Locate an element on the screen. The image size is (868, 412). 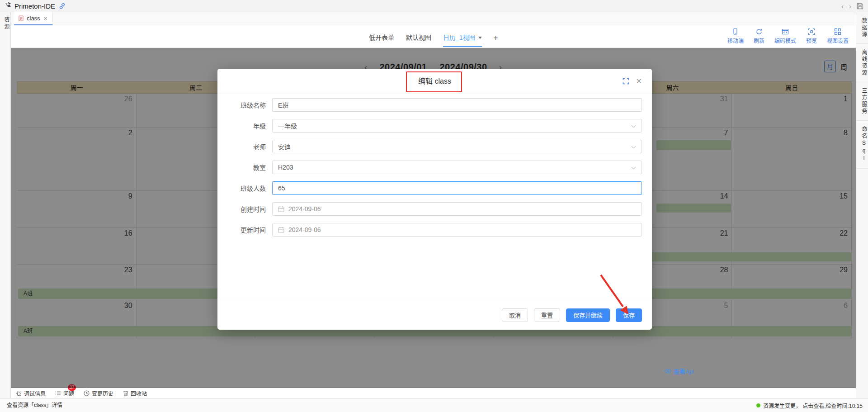
trash-icon is located at coordinates (126, 393).